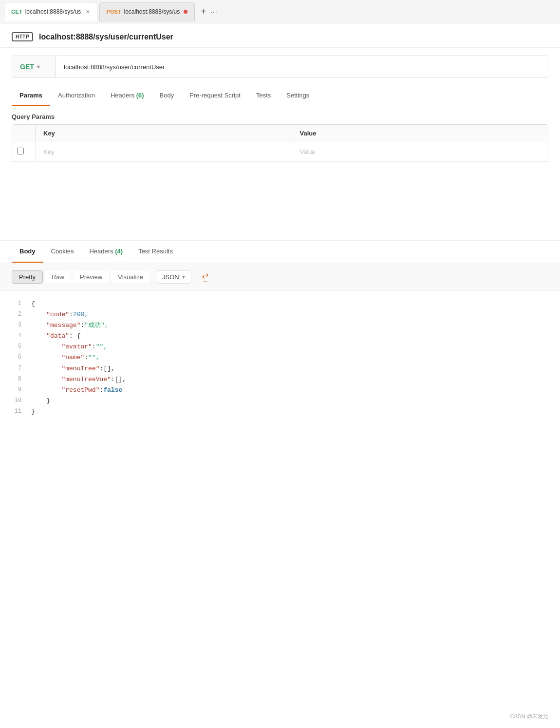  I want to click on tab-post: POST localhost:8888/sys/us, so click(147, 12).